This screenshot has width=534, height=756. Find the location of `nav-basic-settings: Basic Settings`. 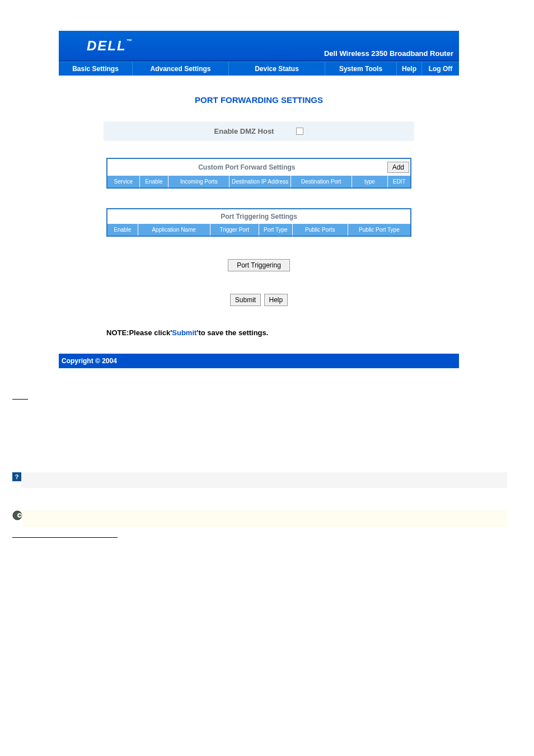

nav-basic-settings: Basic Settings is located at coordinates (96, 69).